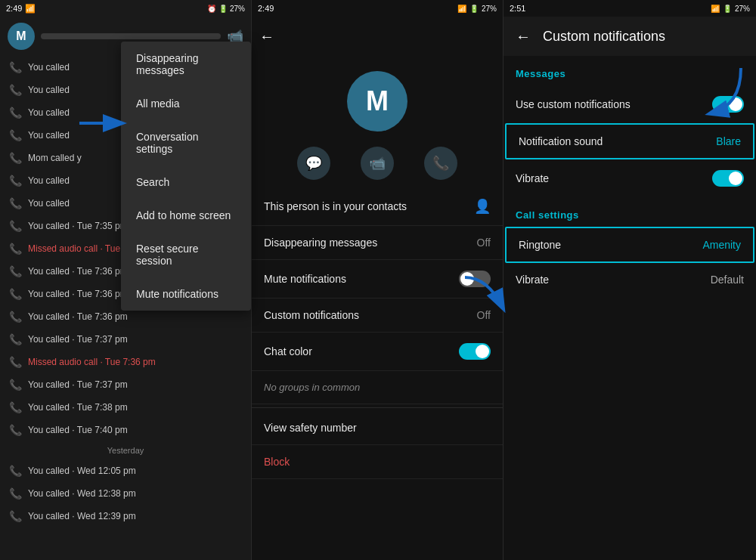  I want to click on status-bar-panel3: 2:51 📶 🔋 27%, so click(630, 8).